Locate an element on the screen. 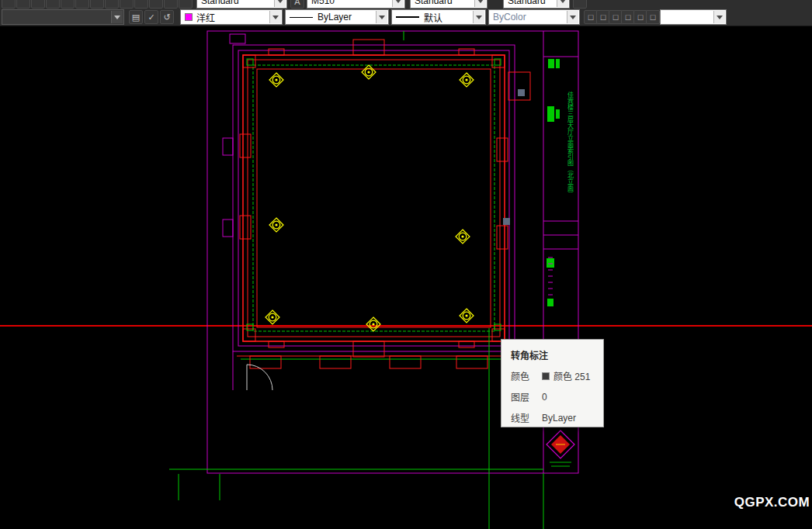  dim-style-combo: Standard is located at coordinates (449, 5).